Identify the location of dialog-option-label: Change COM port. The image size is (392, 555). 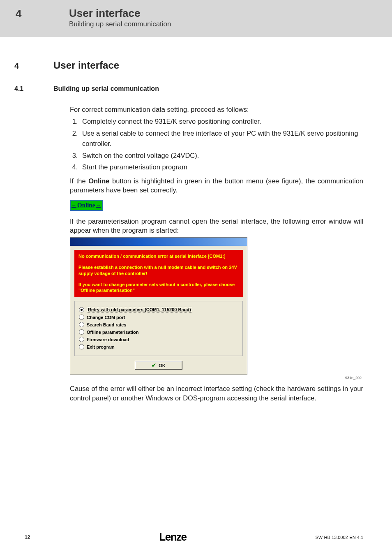
(106, 317).